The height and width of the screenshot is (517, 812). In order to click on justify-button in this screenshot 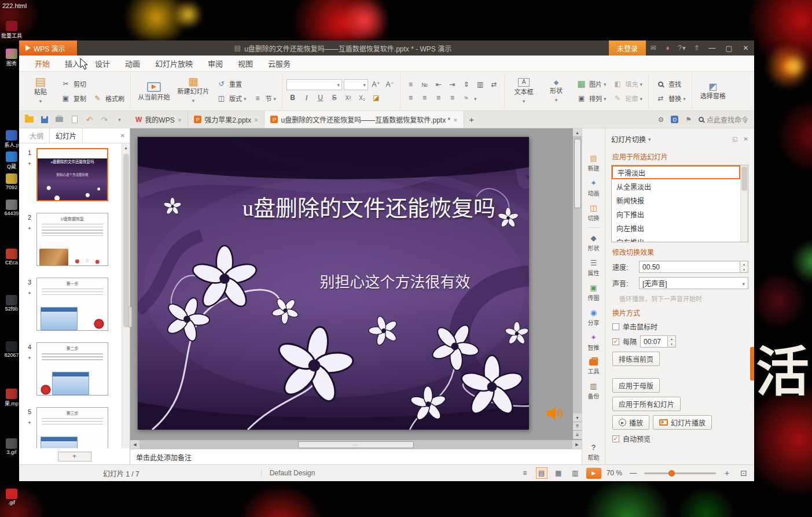, I will do `click(453, 98)`.